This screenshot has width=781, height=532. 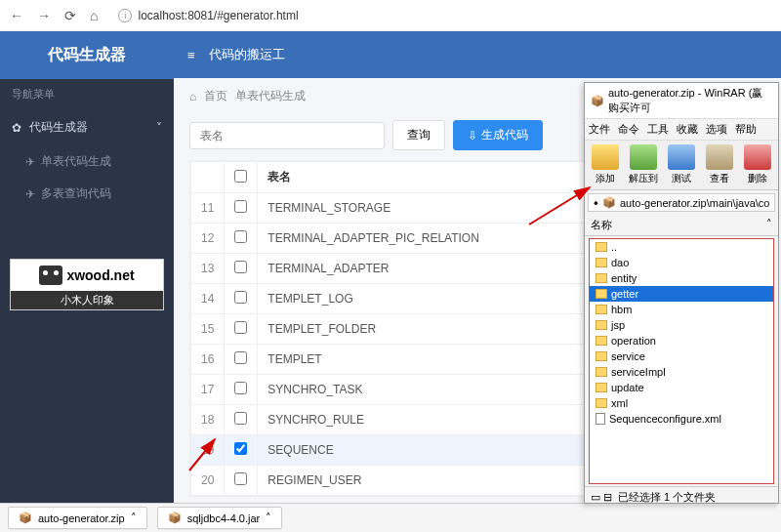 I want to click on winrar-menu-item: 工具, so click(x=658, y=129).